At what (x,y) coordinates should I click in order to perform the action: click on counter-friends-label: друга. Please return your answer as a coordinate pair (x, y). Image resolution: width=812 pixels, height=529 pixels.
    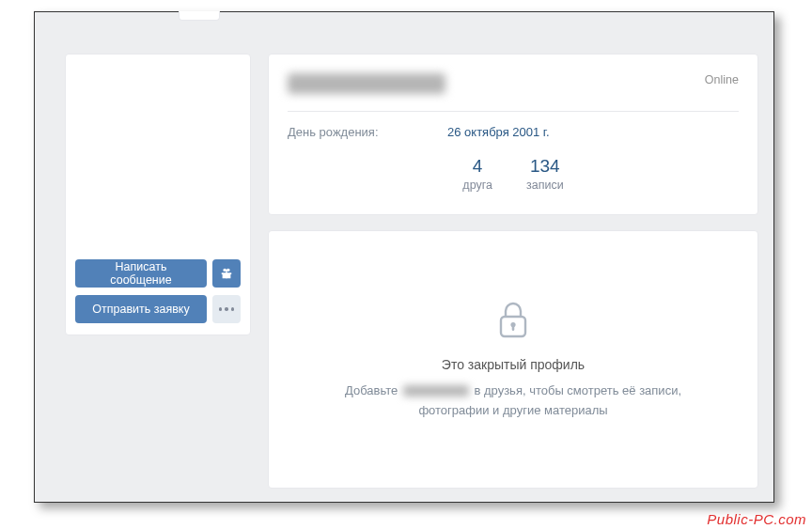
    Looking at the image, I should click on (477, 185).